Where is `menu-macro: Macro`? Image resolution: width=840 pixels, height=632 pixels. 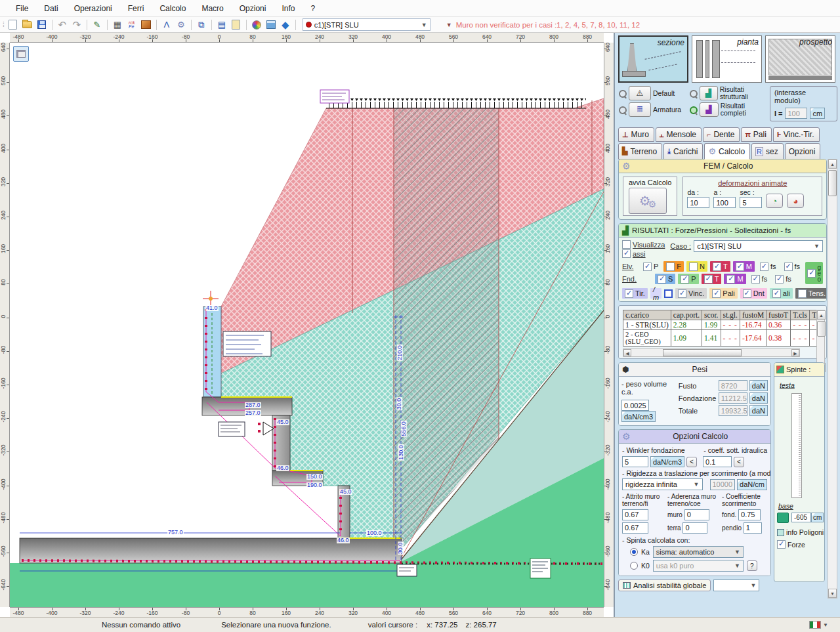 menu-macro: Macro is located at coordinates (213, 9).